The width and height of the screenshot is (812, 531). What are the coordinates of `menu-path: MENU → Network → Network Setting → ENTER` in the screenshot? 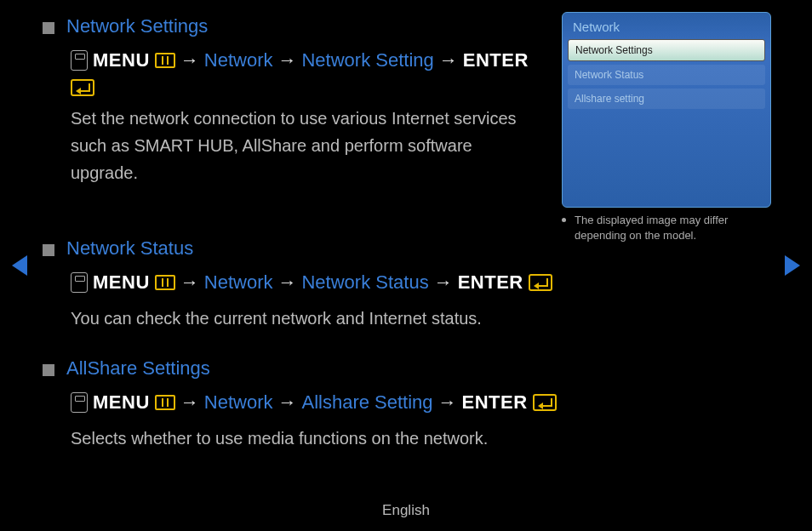 It's located at (309, 71).